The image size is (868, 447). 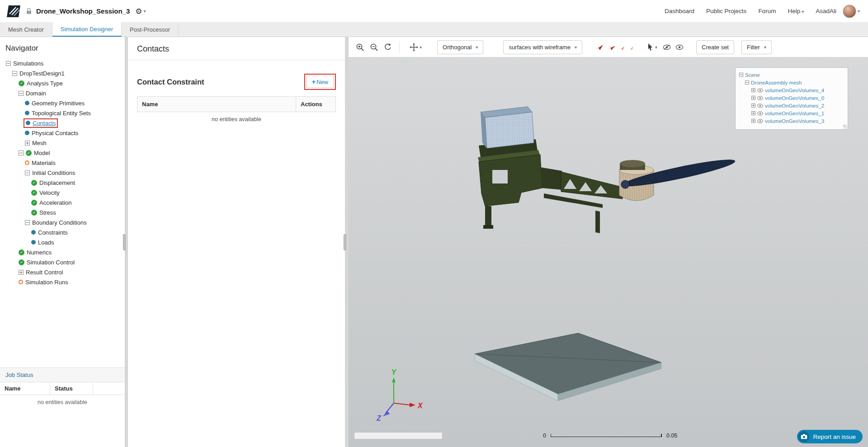 I want to click on floor-plate, so click(x=568, y=367).